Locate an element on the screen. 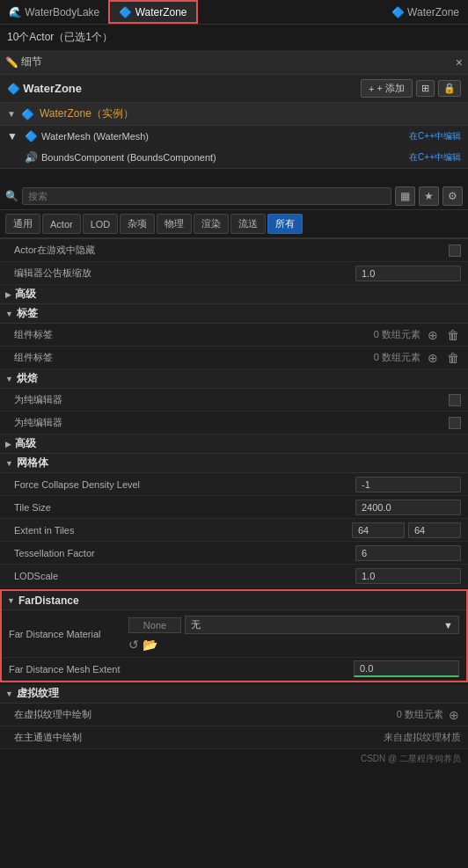 The height and width of the screenshot is (868, 468). lod-scale-label: LODScale is located at coordinates (181, 576).